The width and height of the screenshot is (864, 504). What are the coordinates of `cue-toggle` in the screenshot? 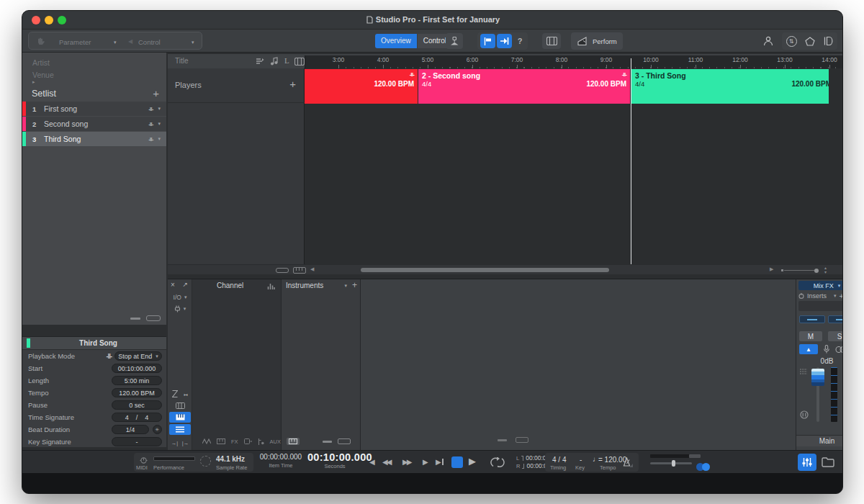 It's located at (704, 467).